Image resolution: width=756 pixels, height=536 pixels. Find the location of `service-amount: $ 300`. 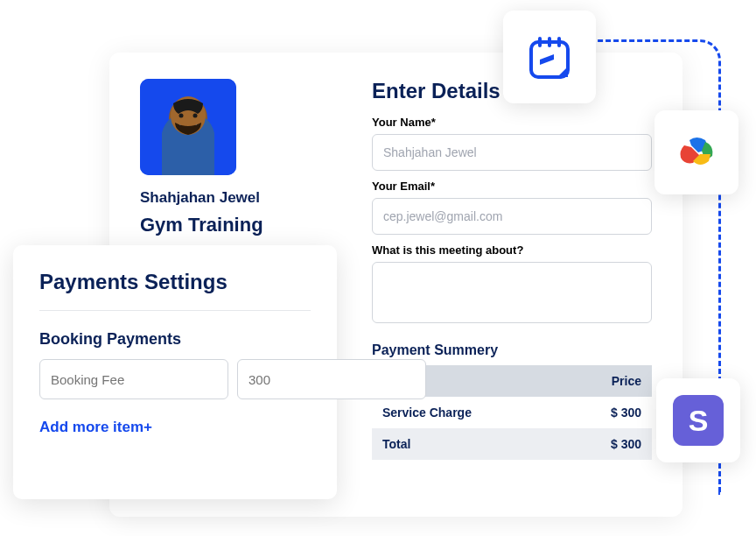

service-amount: $ 300 is located at coordinates (626, 413).